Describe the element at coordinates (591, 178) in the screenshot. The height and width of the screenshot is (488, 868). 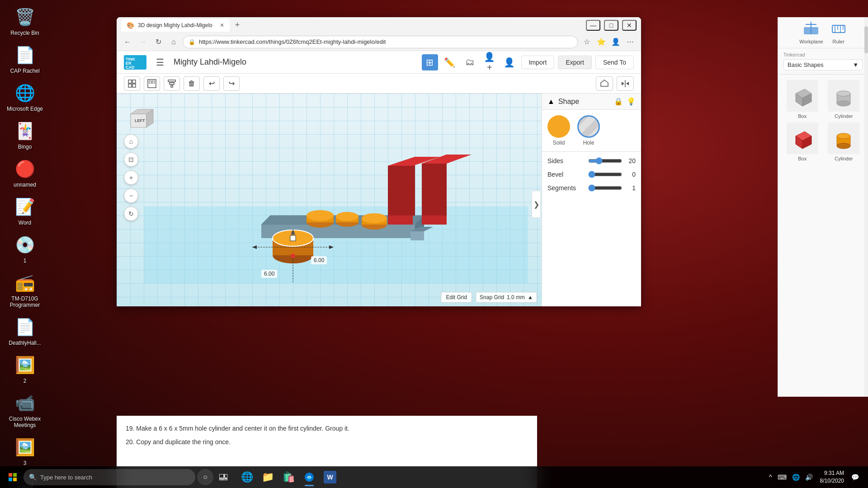
I see `shape-properties: Sides 20 Bevel 0 Segments 1` at that location.